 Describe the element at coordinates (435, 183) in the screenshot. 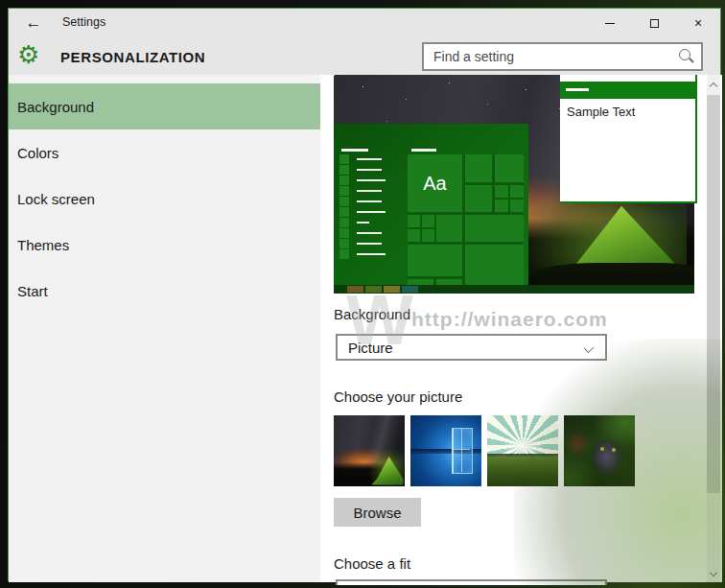

I see `tile-aa: Aa` at that location.